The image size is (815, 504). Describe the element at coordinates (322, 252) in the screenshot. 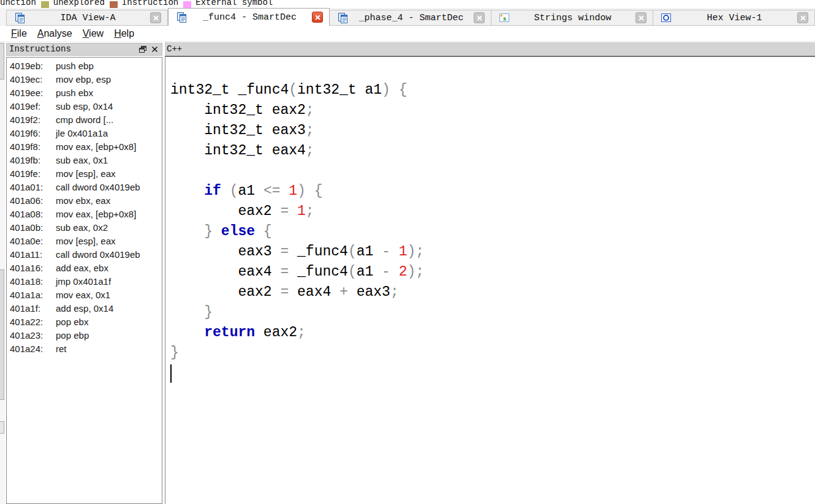

I see `code-token: _func4` at that location.